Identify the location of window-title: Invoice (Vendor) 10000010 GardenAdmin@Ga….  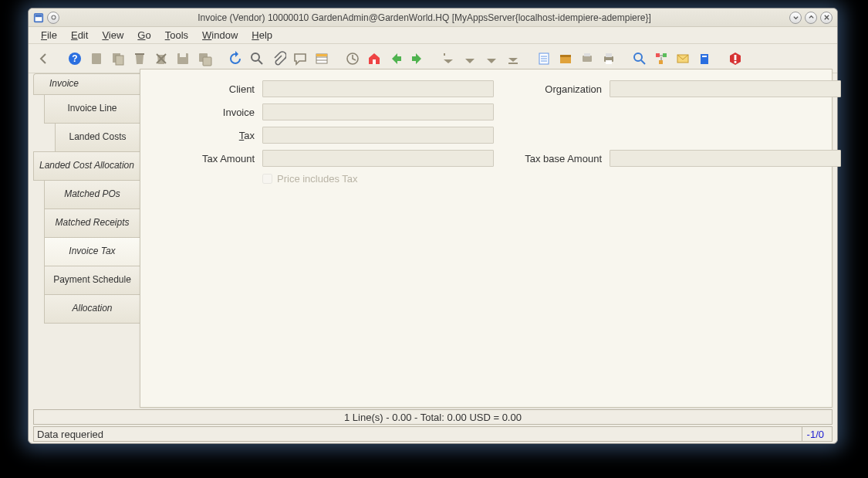
(424, 18).